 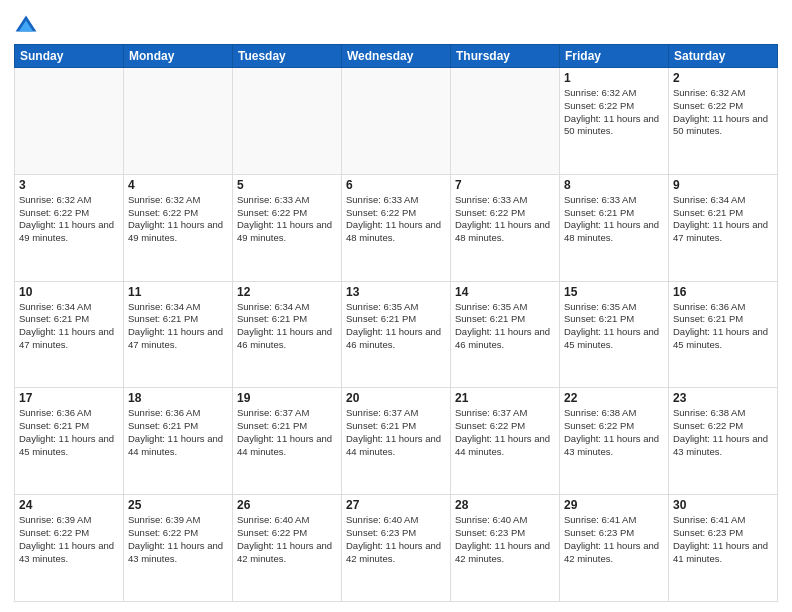 What do you see at coordinates (614, 56) in the screenshot?
I see `weekday-header-friday: Friday` at bounding box center [614, 56].